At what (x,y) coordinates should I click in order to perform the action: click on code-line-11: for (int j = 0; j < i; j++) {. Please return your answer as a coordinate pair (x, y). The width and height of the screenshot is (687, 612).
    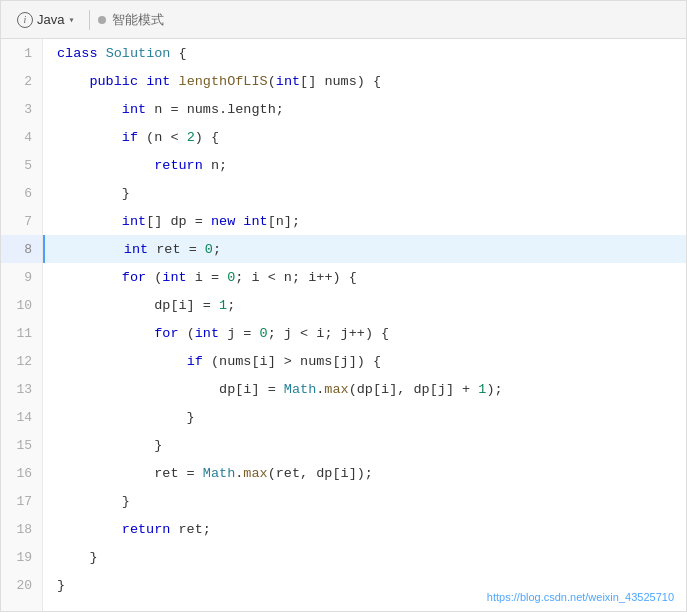
    Looking at the image, I should click on (364, 333).